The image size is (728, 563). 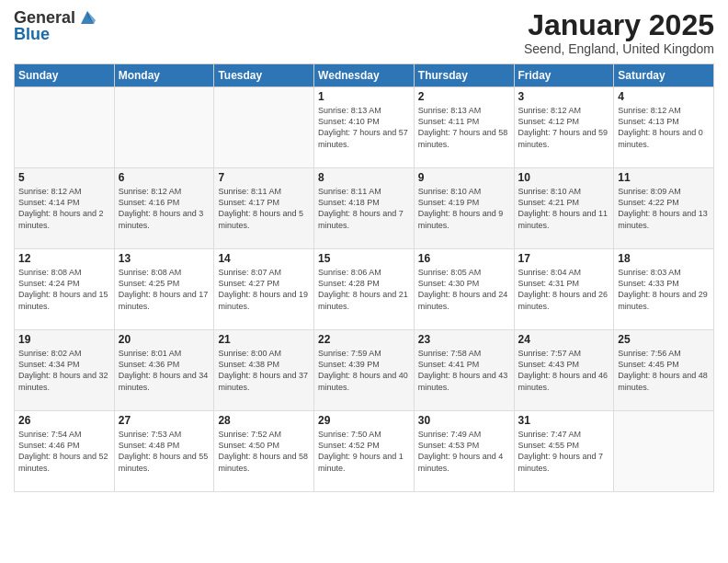 I want to click on day-info: Sunrise: 8:05 AM Sunset: 4:30 PM Dayligh…, so click(x=464, y=289).